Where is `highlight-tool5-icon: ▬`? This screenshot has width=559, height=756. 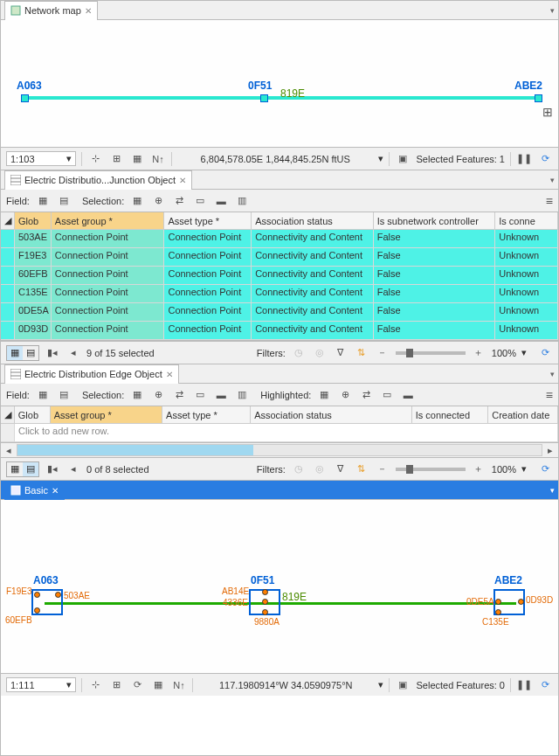
highlight-tool5-icon: ▬ is located at coordinates (408, 395).